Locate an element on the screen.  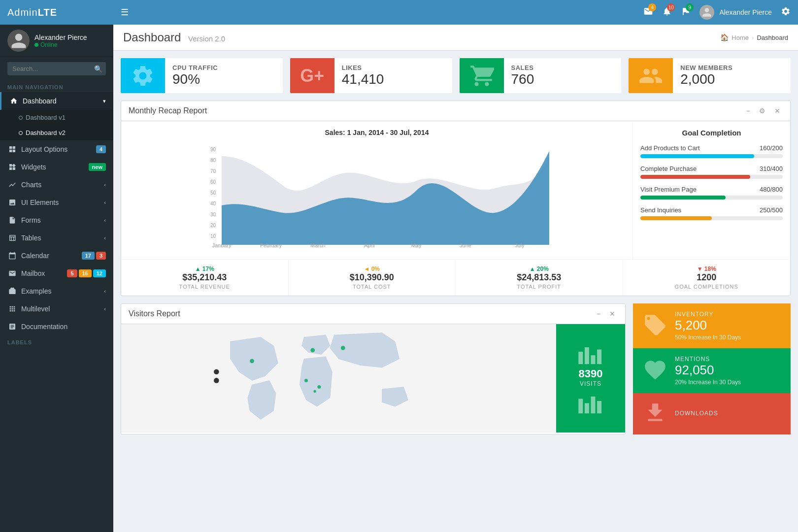
svg-text: 80 is located at coordinates (213, 161).